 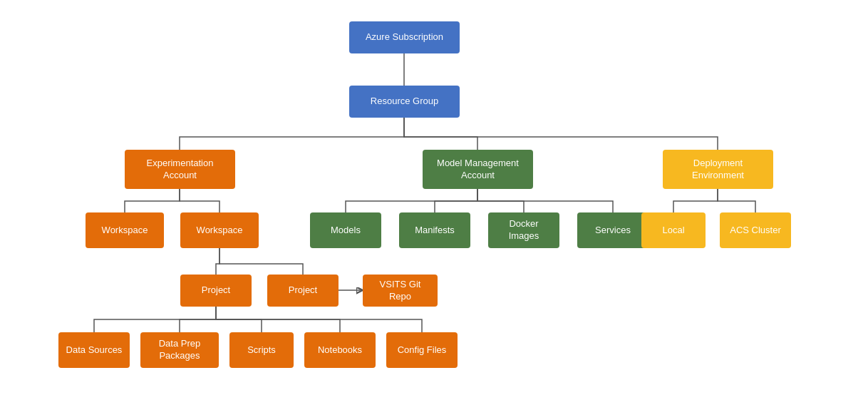 I want to click on workspace1-node: Workspace, so click(x=125, y=230).